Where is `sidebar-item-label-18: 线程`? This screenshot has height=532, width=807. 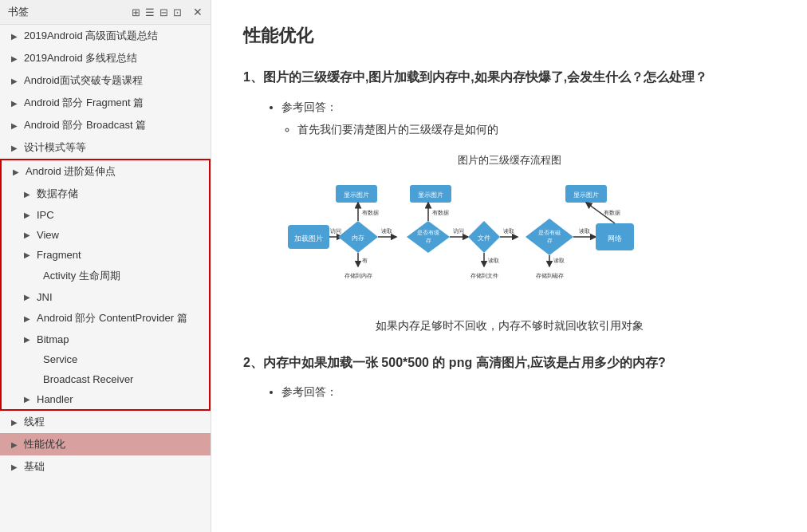
sidebar-item-label-18: 线程 is located at coordinates (34, 422).